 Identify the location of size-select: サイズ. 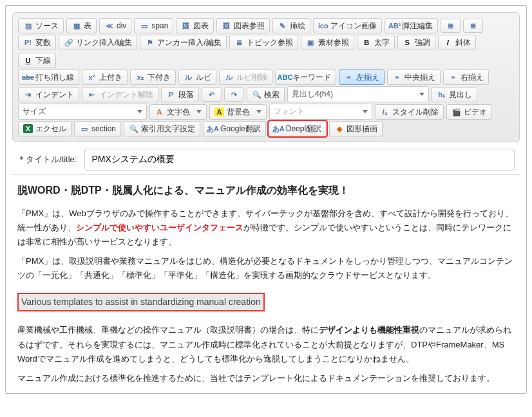
(82, 112).